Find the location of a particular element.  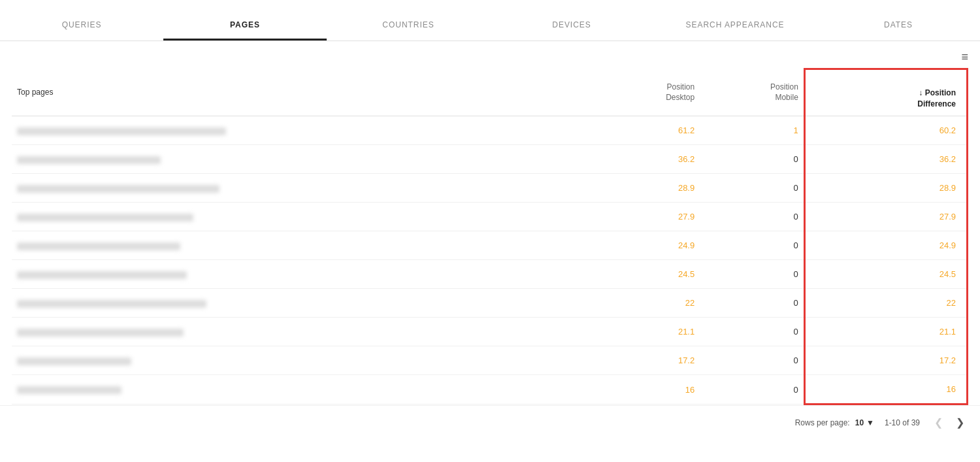

cell-desktop: 24.5 is located at coordinates (648, 274).